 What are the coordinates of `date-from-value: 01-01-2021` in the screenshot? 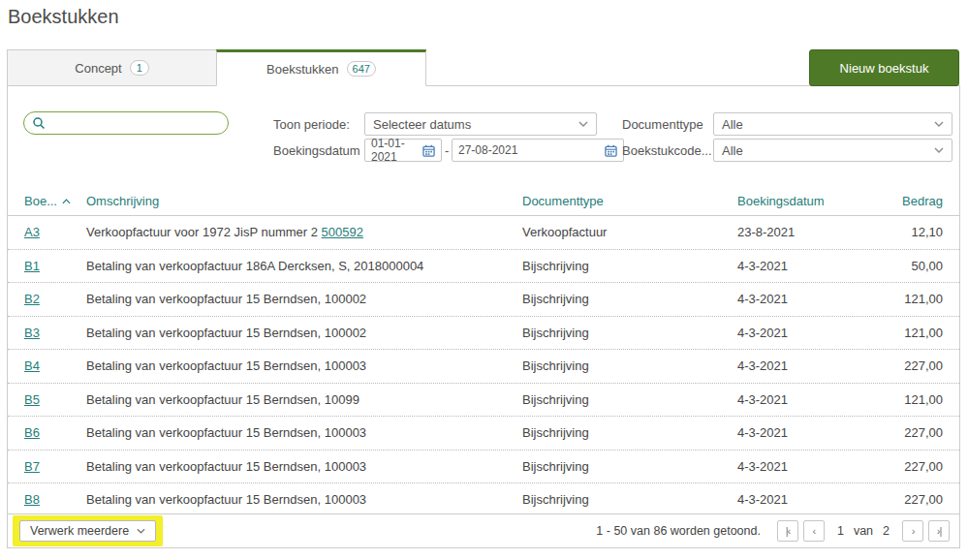 It's located at (397, 150).